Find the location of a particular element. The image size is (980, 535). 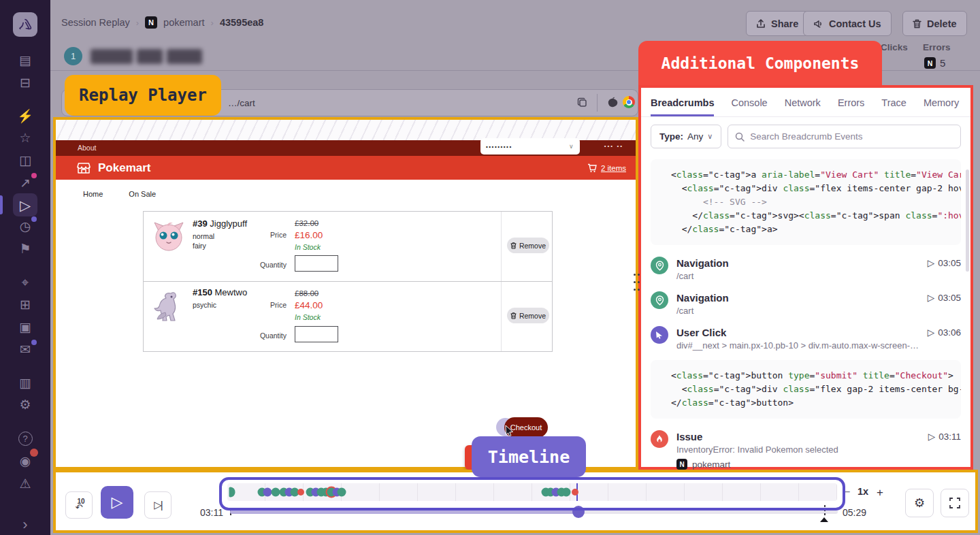

table-column-divider is located at coordinates (501, 317).